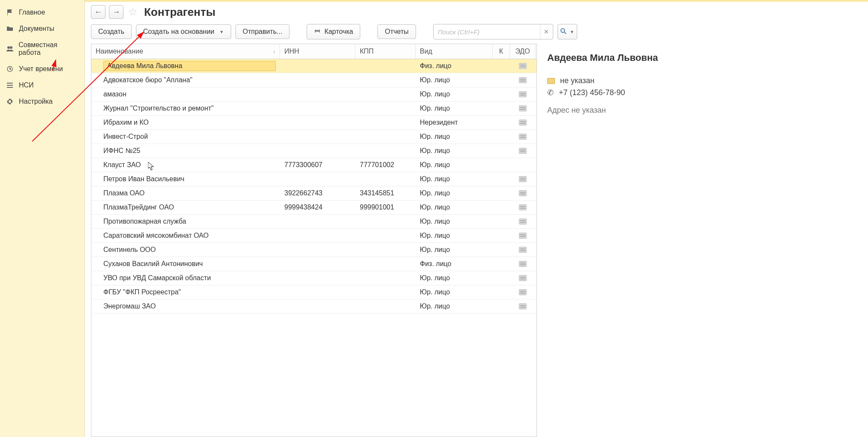 This screenshot has width=868, height=437. Describe the element at coordinates (186, 108) in the screenshot. I see `cell-name: Журнал "Строительство и ремонт"` at that location.